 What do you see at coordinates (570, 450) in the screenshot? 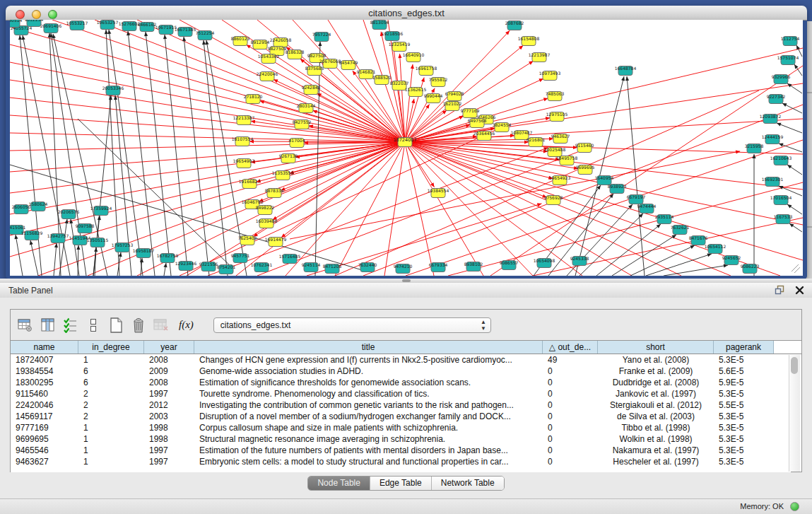
I see `table-cell-out_de: 0` at bounding box center [570, 450].